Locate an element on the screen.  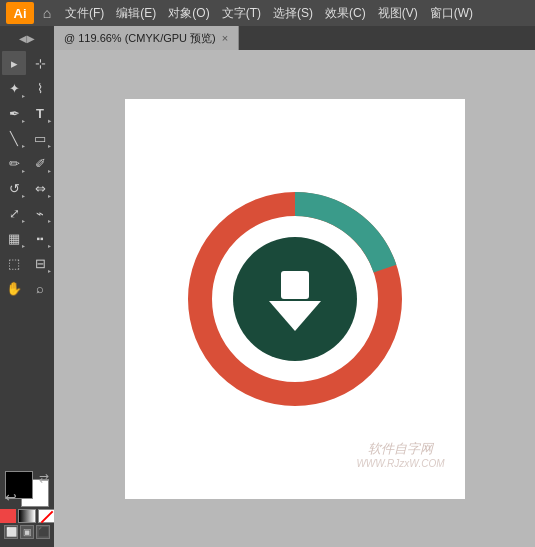
hand-tool: ✋ is located at coordinates (14, 288).